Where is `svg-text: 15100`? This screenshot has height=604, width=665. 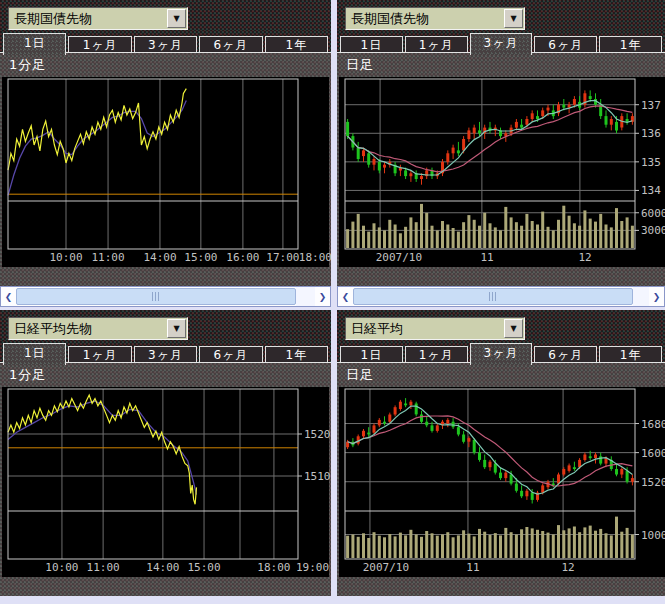
svg-text: 15100 is located at coordinates (318, 476).